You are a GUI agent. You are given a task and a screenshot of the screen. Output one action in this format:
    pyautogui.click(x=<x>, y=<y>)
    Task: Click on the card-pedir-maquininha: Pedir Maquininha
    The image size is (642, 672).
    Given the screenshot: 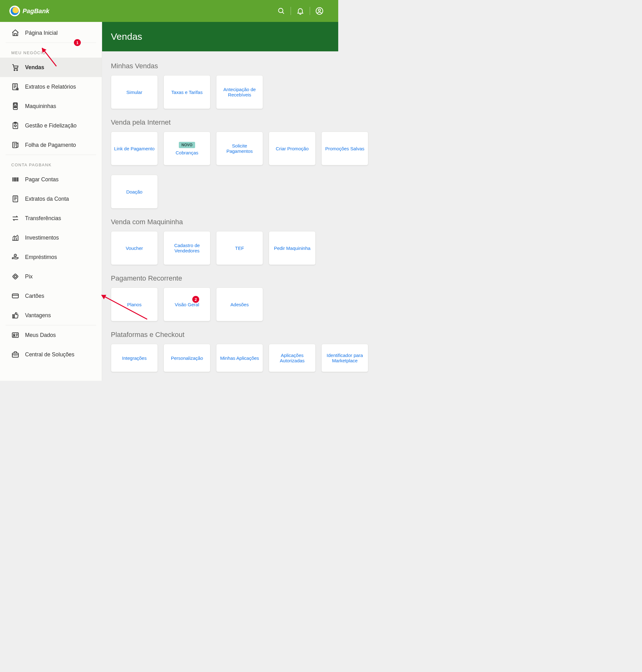 What is the action you would take?
    pyautogui.click(x=292, y=248)
    